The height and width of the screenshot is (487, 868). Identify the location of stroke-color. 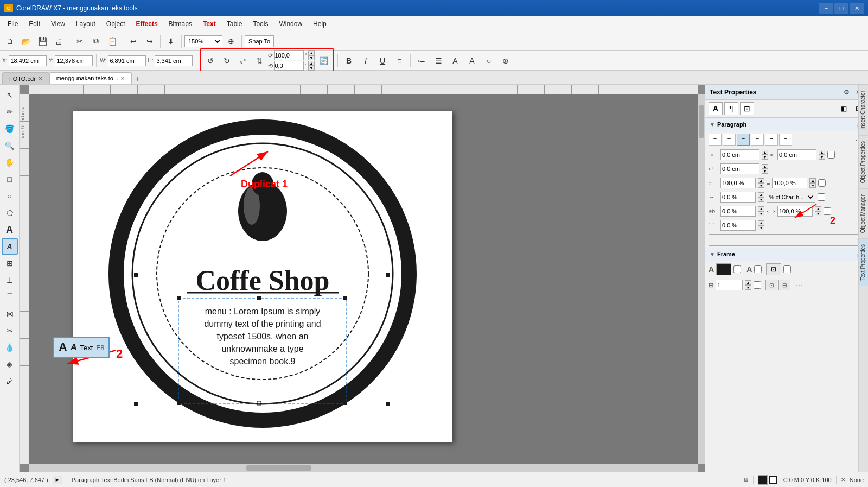
(773, 480).